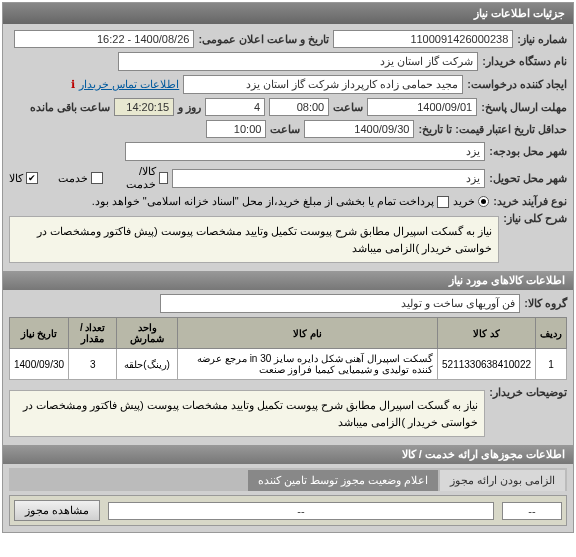  Describe the element at coordinates (464, 202) in the screenshot. I see `radio-buy-label: خرید` at that location.